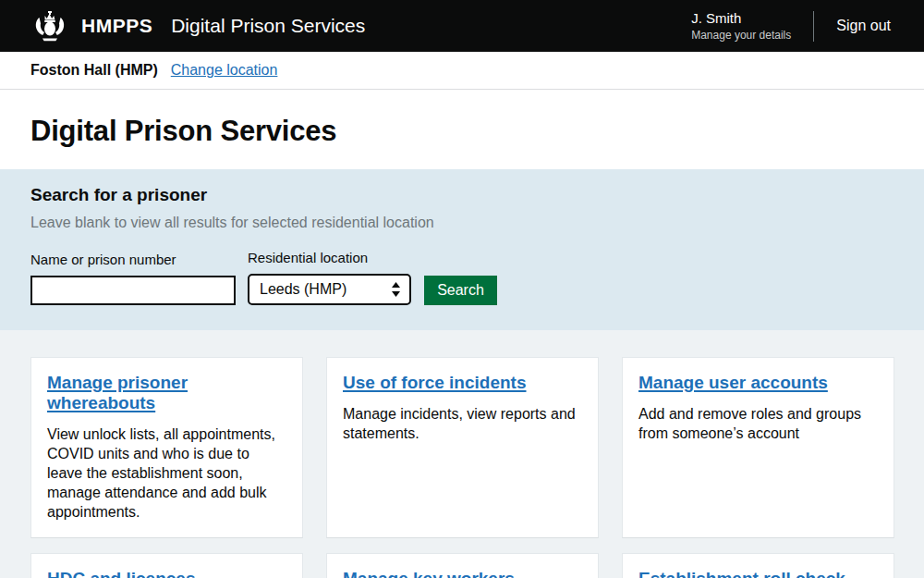  What do you see at coordinates (462, 424) in the screenshot?
I see `tile-description: Manage incidents, view reports and state…` at bounding box center [462, 424].